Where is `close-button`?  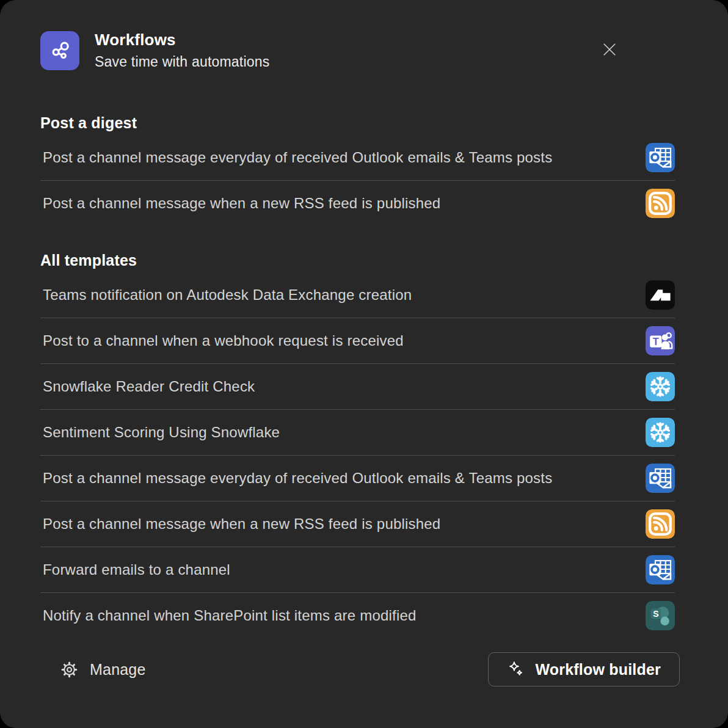 close-button is located at coordinates (610, 49).